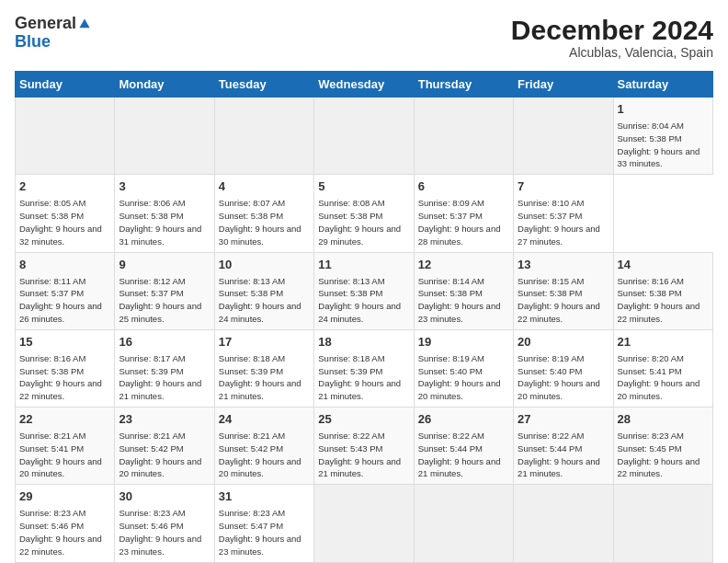  I want to click on day-number: 3, so click(164, 187).